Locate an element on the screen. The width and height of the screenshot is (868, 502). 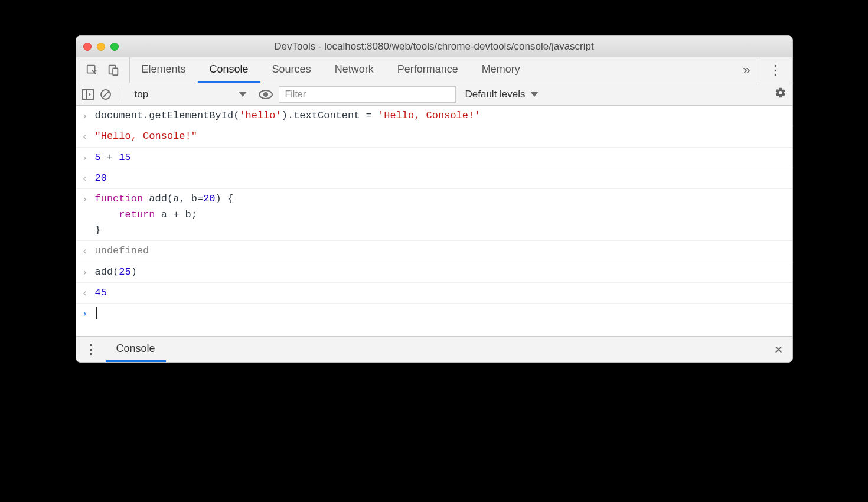
console-settings-icon is located at coordinates (781, 94).